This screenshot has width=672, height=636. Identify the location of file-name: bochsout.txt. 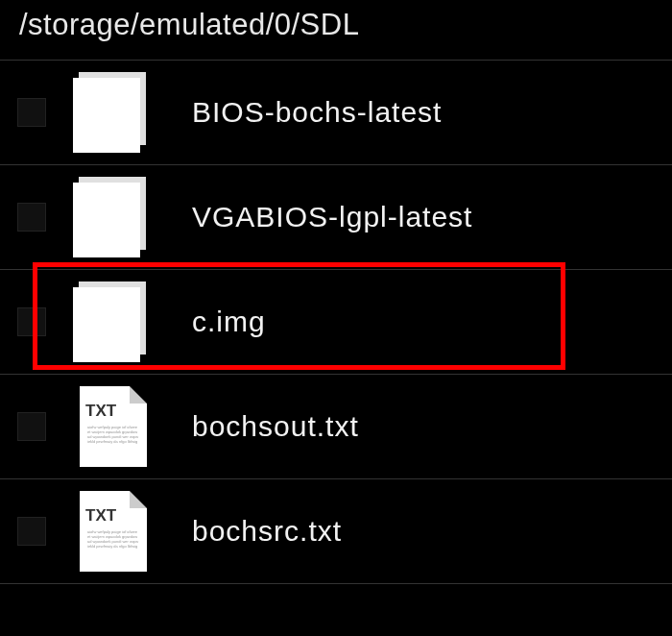
(276, 427).